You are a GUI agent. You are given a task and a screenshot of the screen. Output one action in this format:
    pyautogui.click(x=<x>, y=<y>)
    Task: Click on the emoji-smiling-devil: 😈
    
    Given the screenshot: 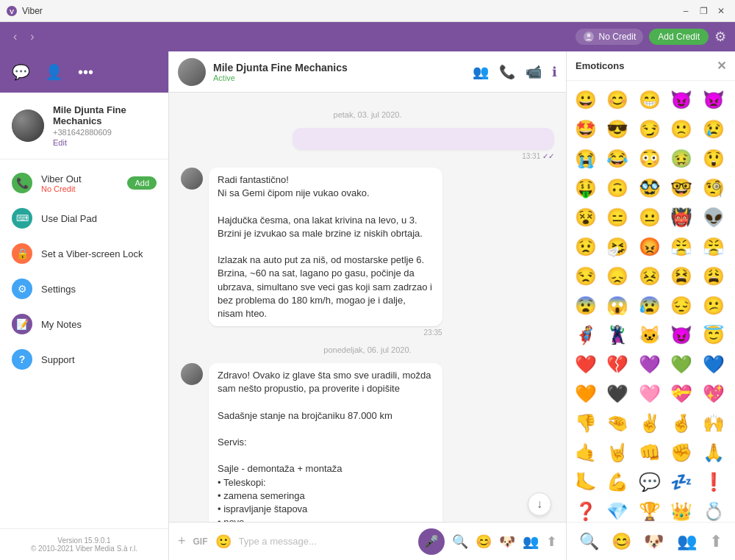 What is the action you would take?
    pyautogui.click(x=681, y=335)
    